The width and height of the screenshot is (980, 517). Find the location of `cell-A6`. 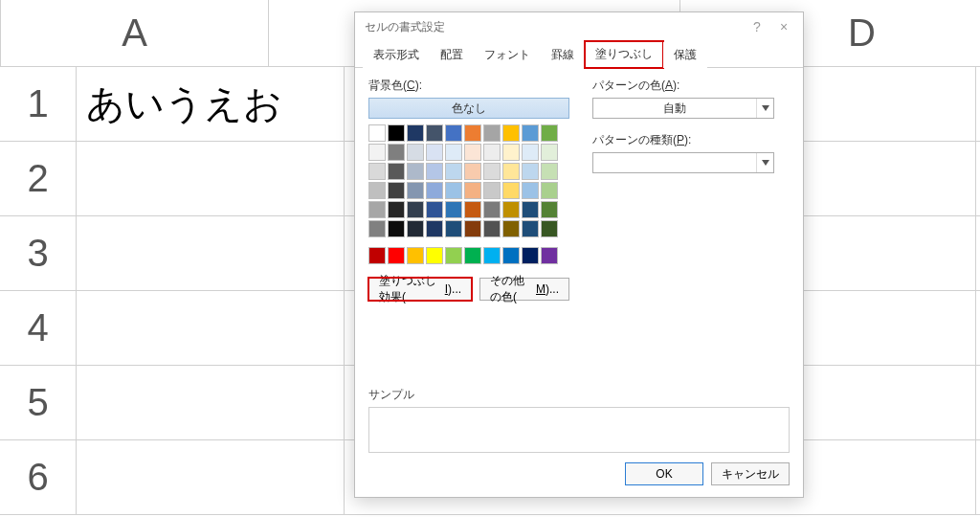

cell-A6 is located at coordinates (211, 477).